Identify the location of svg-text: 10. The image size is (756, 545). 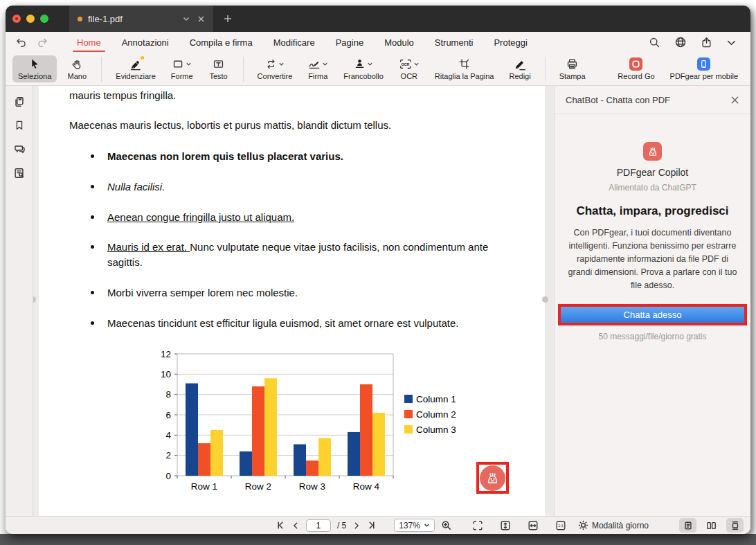
(166, 374).